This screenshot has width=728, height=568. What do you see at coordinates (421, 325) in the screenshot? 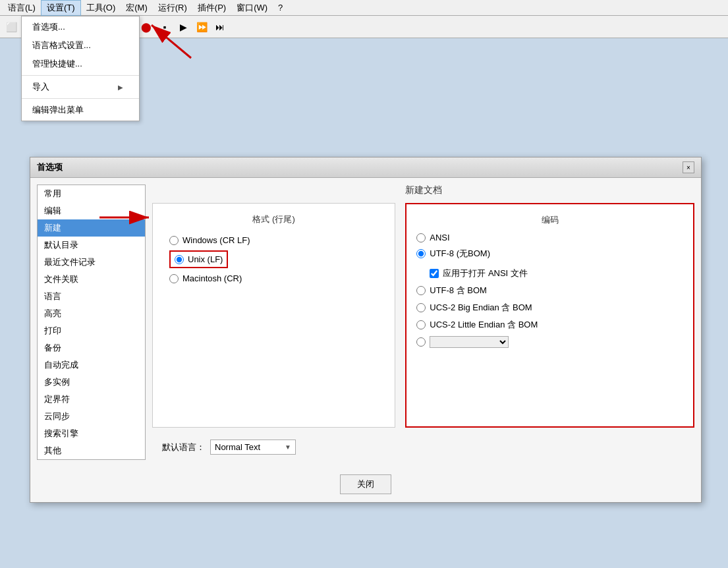
I see `encoding-ucs2le-radio` at bounding box center [421, 325].